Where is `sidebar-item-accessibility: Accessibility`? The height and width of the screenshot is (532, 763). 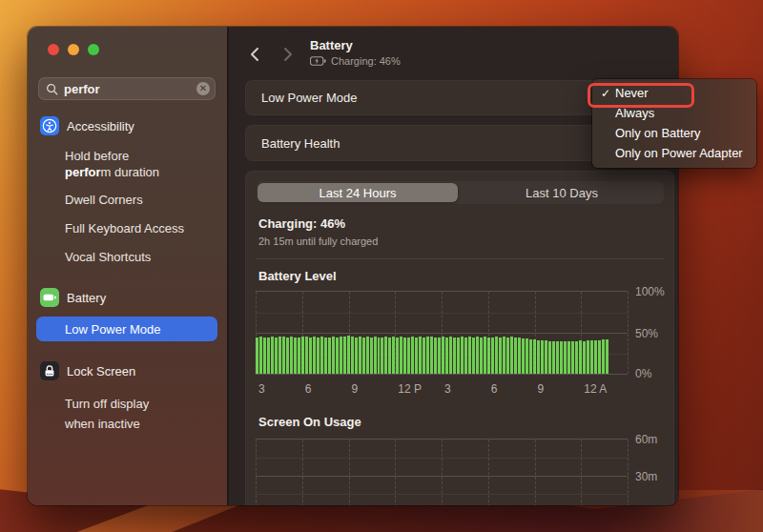 sidebar-item-accessibility: Accessibility is located at coordinates (128, 126).